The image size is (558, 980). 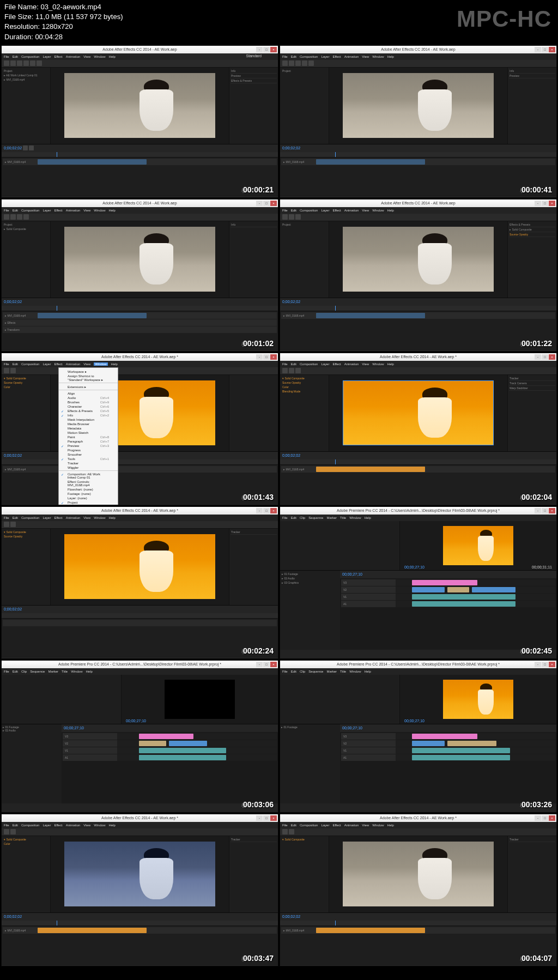 I want to click on menu-item: Workspace ▸, so click(x=88, y=372).